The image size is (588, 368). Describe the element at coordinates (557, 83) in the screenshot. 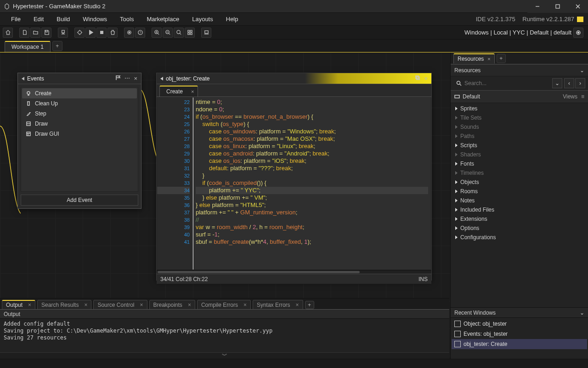

I see `search-dropdown-button: ⌄` at that location.